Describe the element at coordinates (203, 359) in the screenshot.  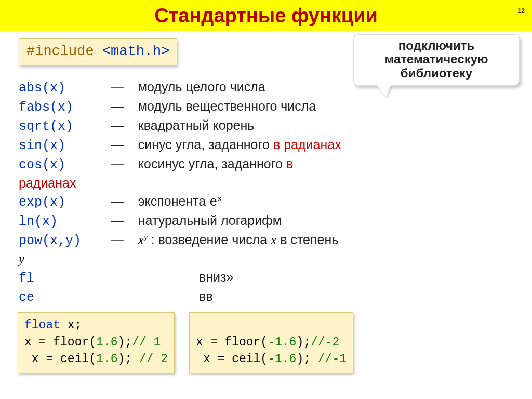
I see `r3a: x` at that location.